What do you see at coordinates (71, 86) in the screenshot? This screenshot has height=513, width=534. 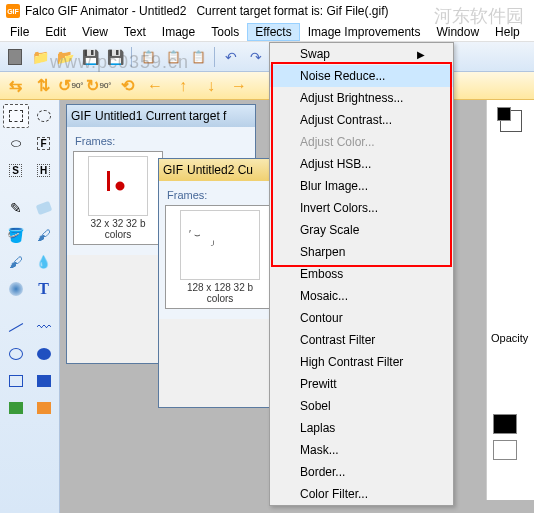 I see `rotate-ccw-button: ↺90°` at bounding box center [71, 86].